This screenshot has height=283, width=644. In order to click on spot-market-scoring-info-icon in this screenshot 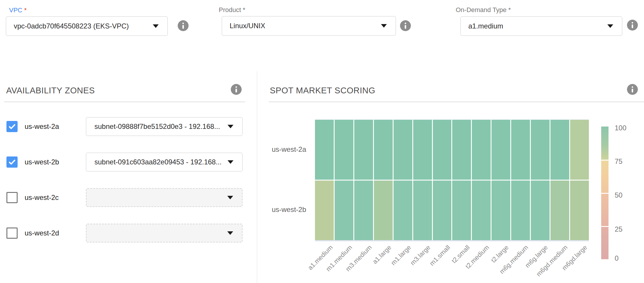, I will do `click(632, 89)`.